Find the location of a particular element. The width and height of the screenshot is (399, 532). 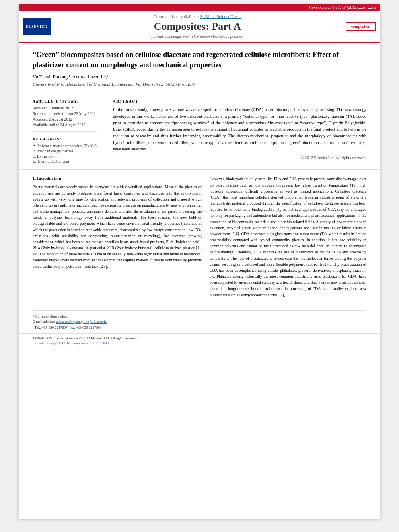

email-value: a.lazzeri@ing.unipi.it (A. Lazzeri). is located at coordinates (81, 322).